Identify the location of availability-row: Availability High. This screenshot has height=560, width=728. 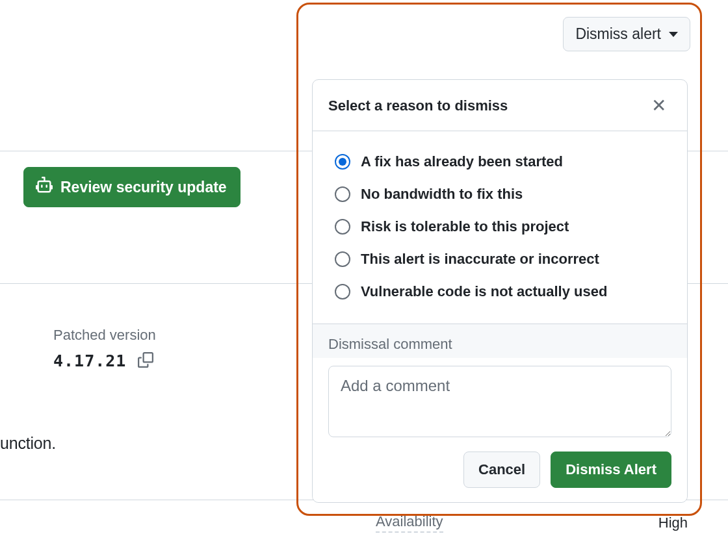
(532, 523).